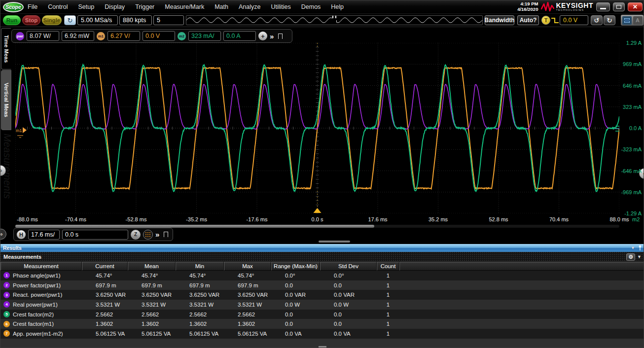 The image size is (644, 348). What do you see at coordinates (619, 7) in the screenshot?
I see `maximize-button` at bounding box center [619, 7].